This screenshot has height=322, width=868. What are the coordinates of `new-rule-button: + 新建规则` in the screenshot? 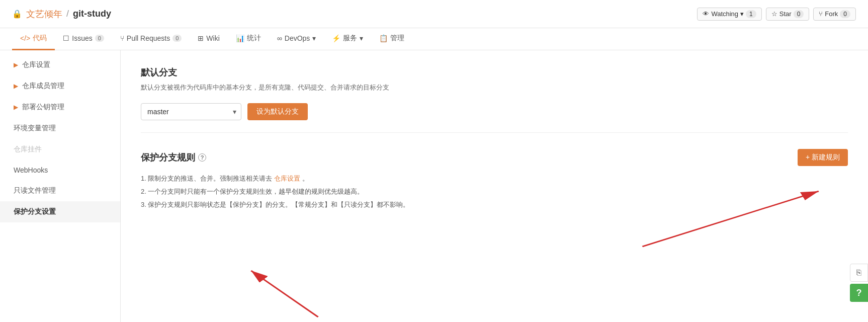 It's located at (823, 157).